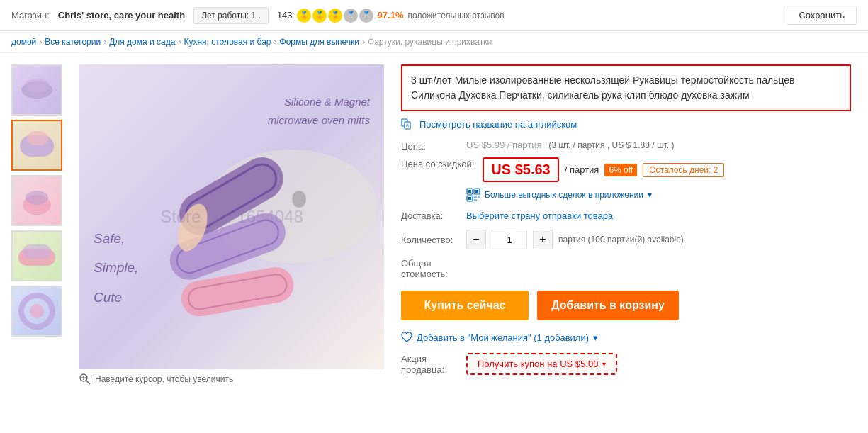 This screenshot has height=433, width=868. I want to click on heart-icon, so click(407, 337).